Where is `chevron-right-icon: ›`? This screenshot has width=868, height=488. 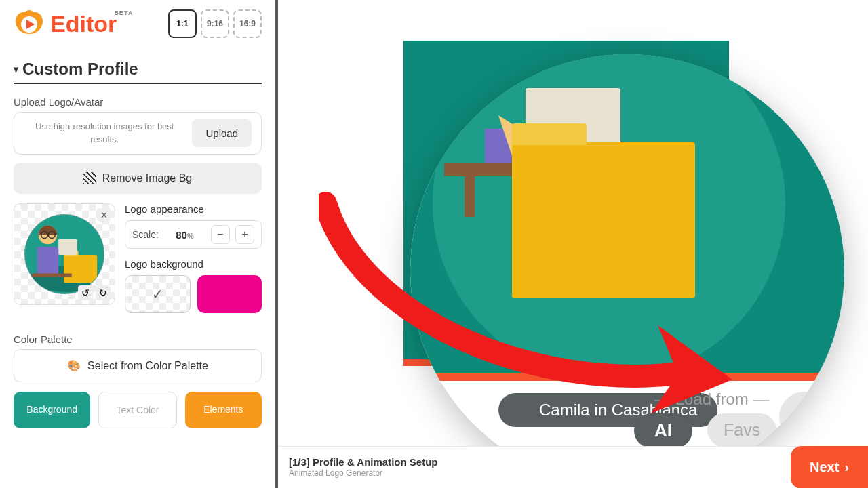 chevron-right-icon: › is located at coordinates (846, 468).